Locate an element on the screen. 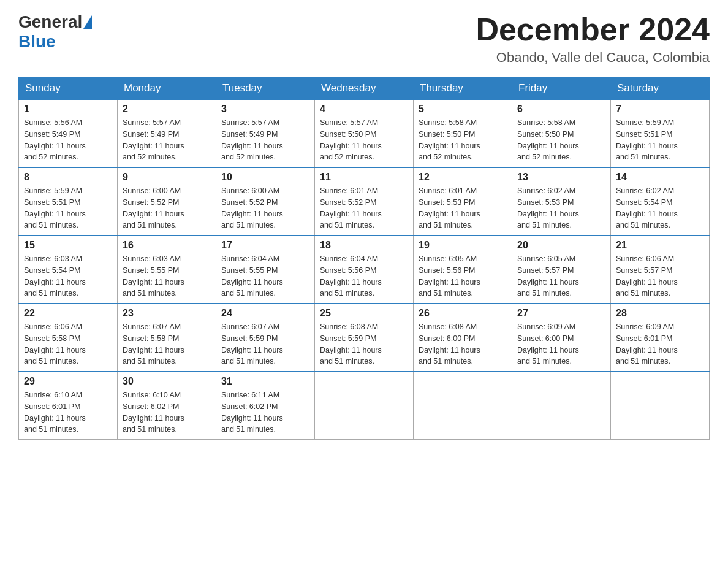 The image size is (728, 563). calendar-cell: 10 Sunrise: 6:00 AM Sunset: 5:52 PM Dayl… is located at coordinates (266, 201).